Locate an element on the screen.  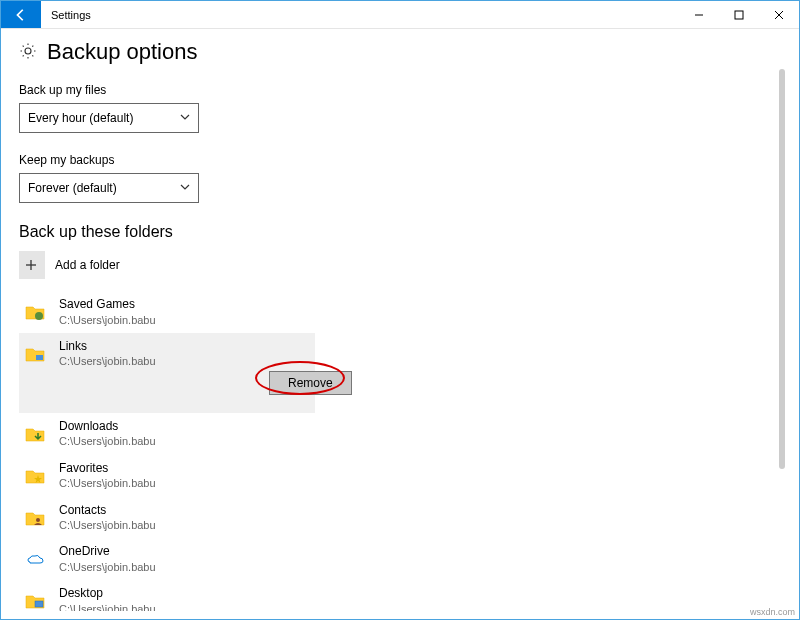
folder-name: OneDrive is located at coordinates (108, 552).